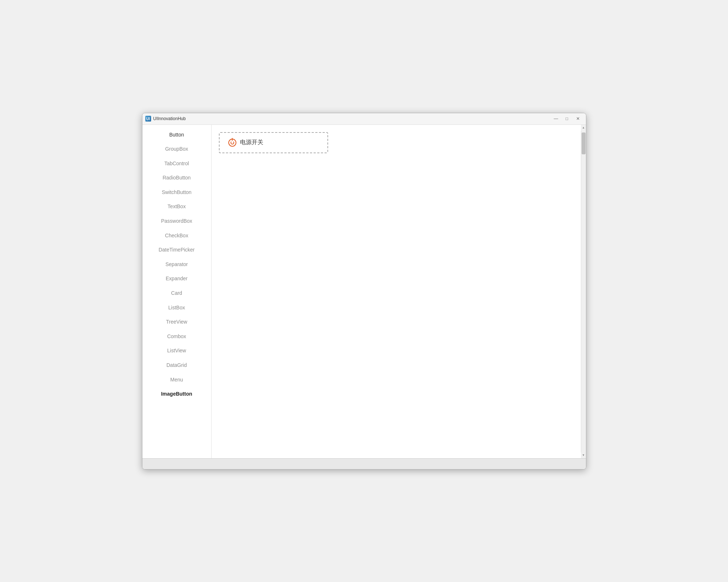 The width and height of the screenshot is (728, 582). What do you see at coordinates (170, 119) in the screenshot?
I see `window-title: UIInnovationHub` at bounding box center [170, 119].